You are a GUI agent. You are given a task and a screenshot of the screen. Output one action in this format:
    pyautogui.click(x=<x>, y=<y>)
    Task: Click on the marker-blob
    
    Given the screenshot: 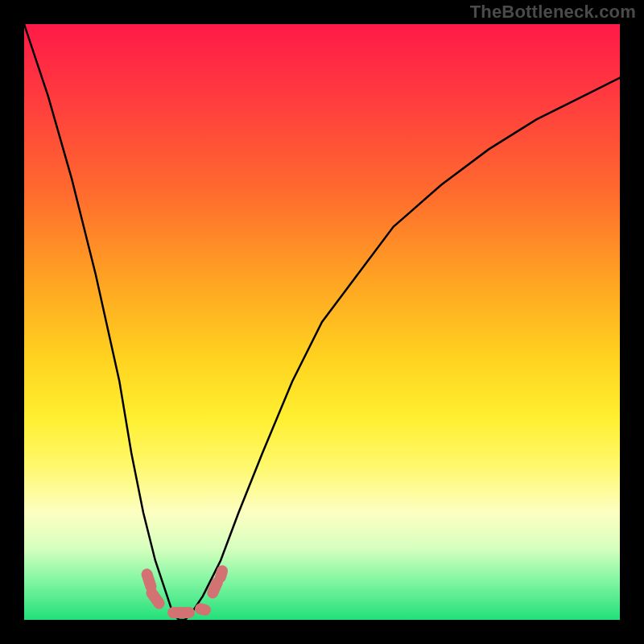 What is the action you would take?
    pyautogui.click(x=181, y=613)
    